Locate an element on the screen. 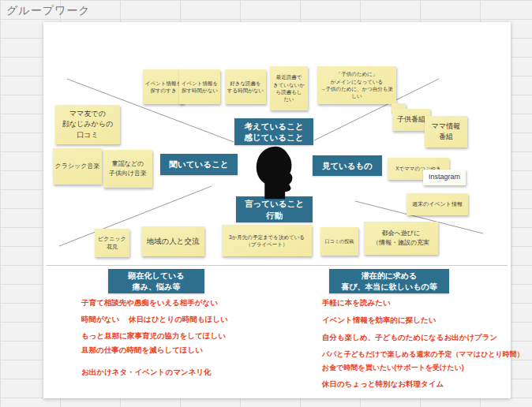  quadrant-think-feel: 考えていること 感じていること is located at coordinates (274, 132).